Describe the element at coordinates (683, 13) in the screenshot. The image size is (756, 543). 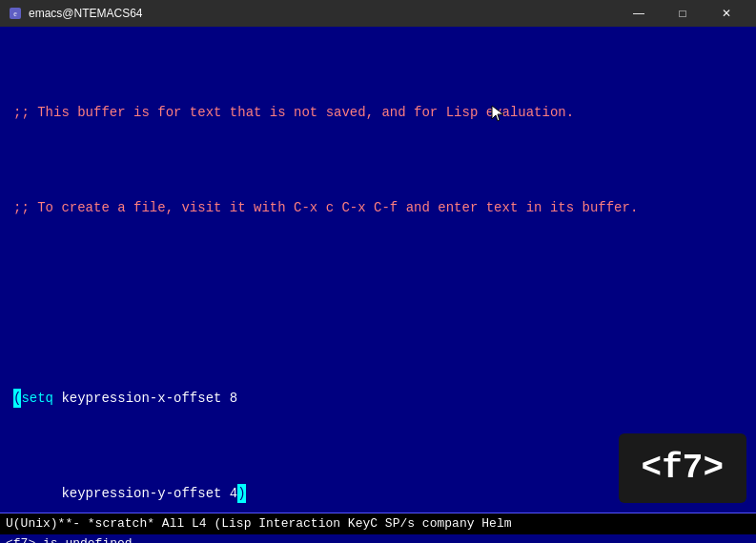
I see `window-controls: — □ ✕` at that location.